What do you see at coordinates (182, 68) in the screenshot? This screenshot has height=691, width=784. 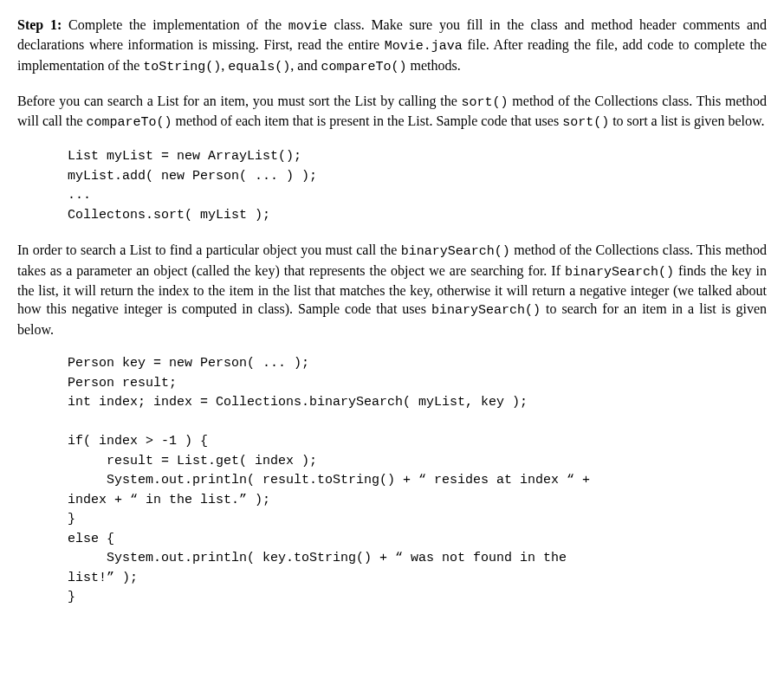 I see `code-inline: toString()` at bounding box center [182, 68].